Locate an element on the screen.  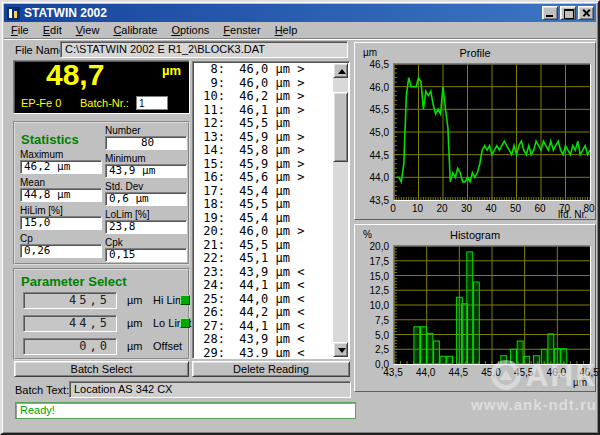
stat-label: Cpk is located at coordinates (146, 242).